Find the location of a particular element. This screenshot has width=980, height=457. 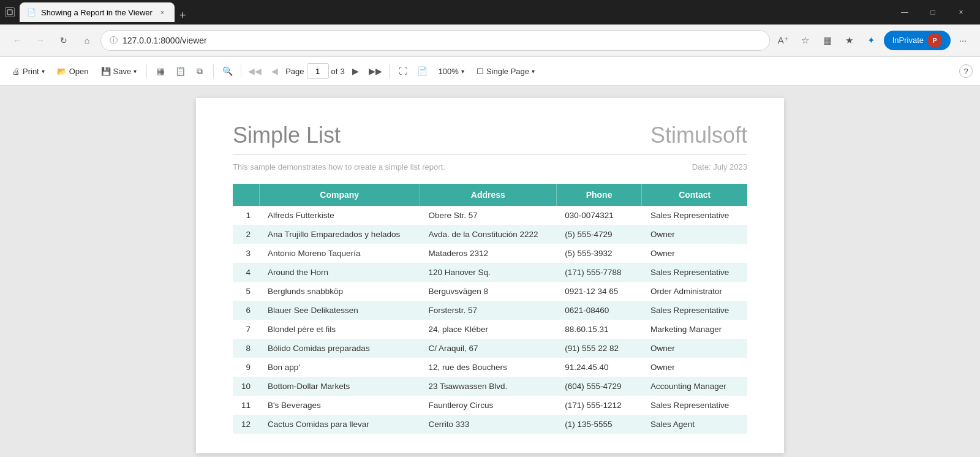

prev-page-icon: ◀ is located at coordinates (274, 71).